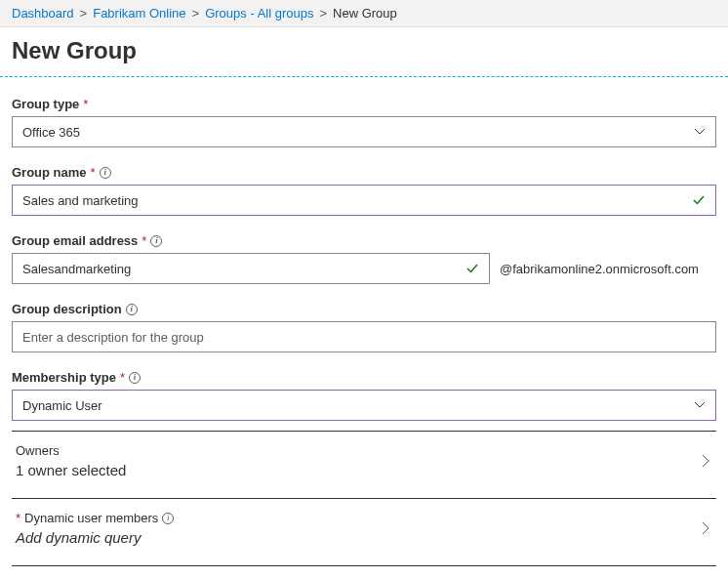 The height and width of the screenshot is (579, 728). I want to click on nav-owners-title: Owners, so click(70, 451).